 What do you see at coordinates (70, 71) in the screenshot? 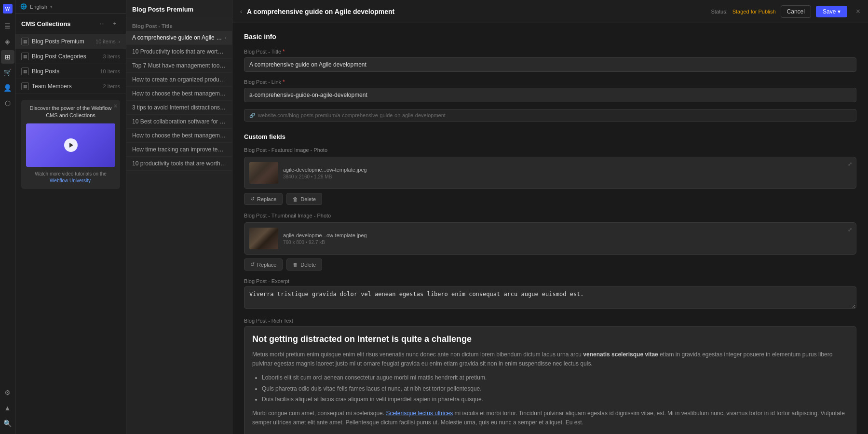
I see `collection-item-blog-posts: ▦ Blog Posts 10 items` at bounding box center [70, 71].